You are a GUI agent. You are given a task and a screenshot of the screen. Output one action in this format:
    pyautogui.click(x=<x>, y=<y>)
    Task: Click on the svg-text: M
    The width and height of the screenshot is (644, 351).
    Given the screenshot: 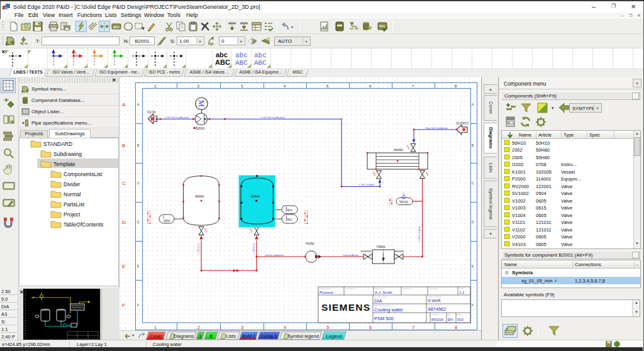 What is the action you would take?
    pyautogui.click(x=201, y=103)
    